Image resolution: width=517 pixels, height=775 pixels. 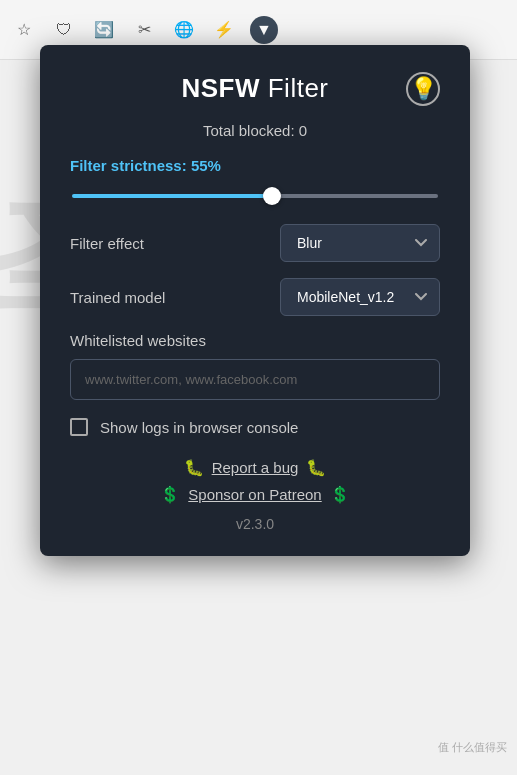 What do you see at coordinates (170, 494) in the screenshot?
I see `dollar-icon-left: 💲` at bounding box center [170, 494].